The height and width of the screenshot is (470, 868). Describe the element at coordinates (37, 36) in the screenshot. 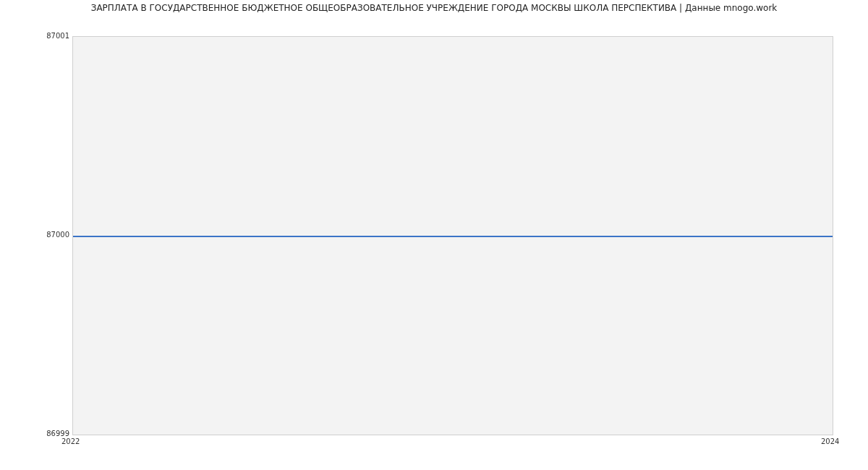

I see `y-tick-label: 87001` at that location.